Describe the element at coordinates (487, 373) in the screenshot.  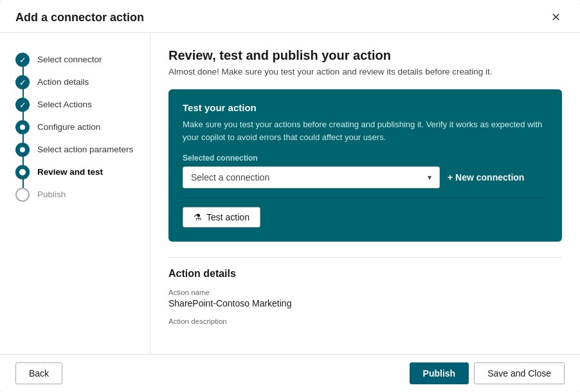
I see `footer-right: Publish Save and Close` at that location.